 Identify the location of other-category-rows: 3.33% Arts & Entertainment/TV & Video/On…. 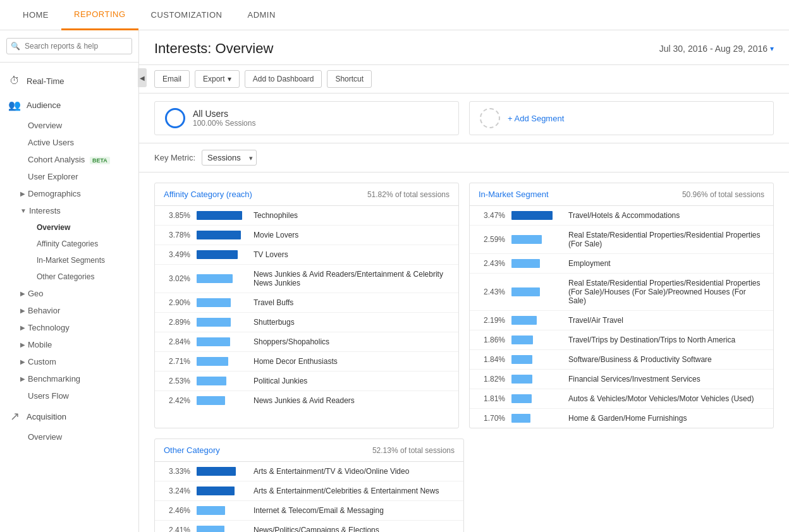
(309, 497).